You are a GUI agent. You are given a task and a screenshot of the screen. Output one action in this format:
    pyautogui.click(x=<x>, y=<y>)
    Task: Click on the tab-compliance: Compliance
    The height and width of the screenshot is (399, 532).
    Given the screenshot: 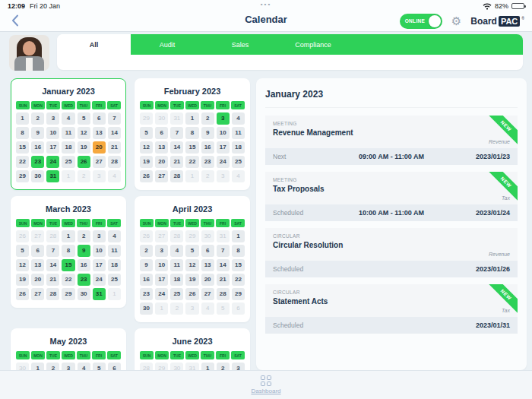 What is the action you would take?
    pyautogui.click(x=313, y=44)
    